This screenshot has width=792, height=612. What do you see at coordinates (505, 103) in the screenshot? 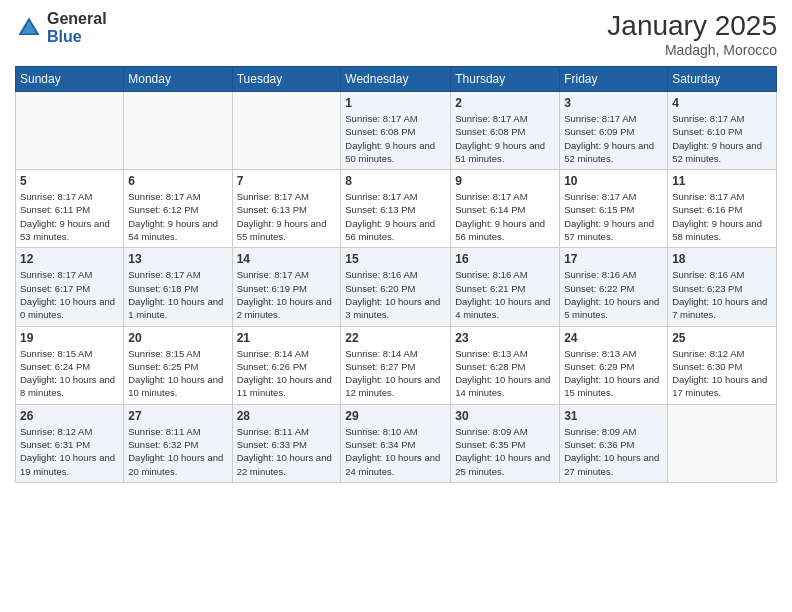
I see `day-number: 2` at bounding box center [505, 103].